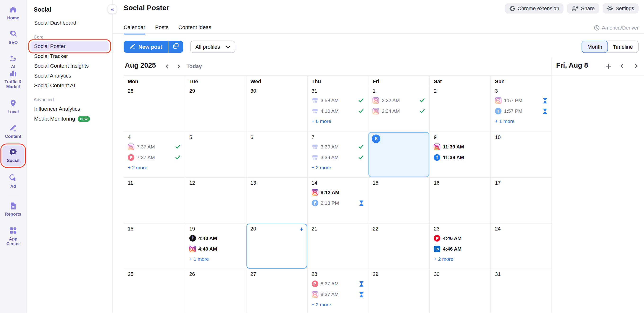  Describe the element at coordinates (70, 86) in the screenshot. I see `sidebar-item-social-content-ai: Social Content AI` at that location.